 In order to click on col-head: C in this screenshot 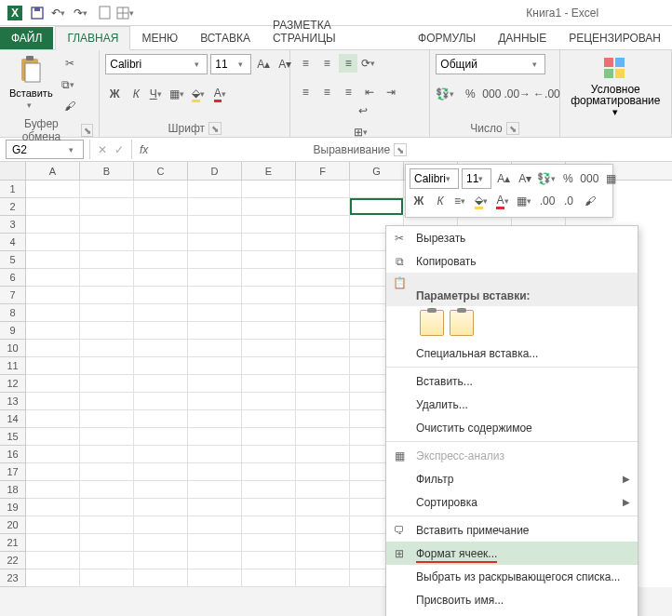, I will do `click(161, 171)`.